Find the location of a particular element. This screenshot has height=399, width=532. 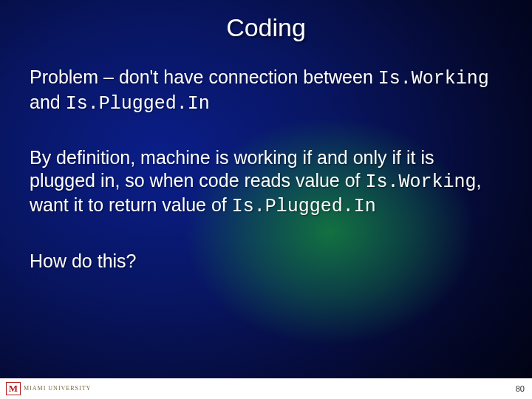

text: and is located at coordinates (47, 102).